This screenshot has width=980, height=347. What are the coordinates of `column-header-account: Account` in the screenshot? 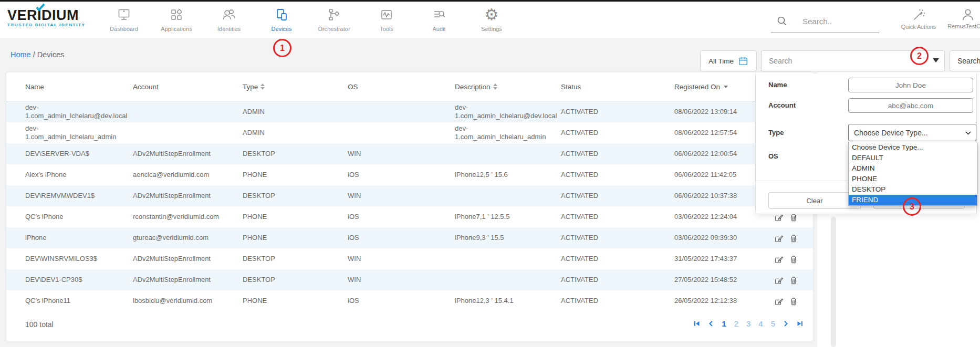 It's located at (188, 87).